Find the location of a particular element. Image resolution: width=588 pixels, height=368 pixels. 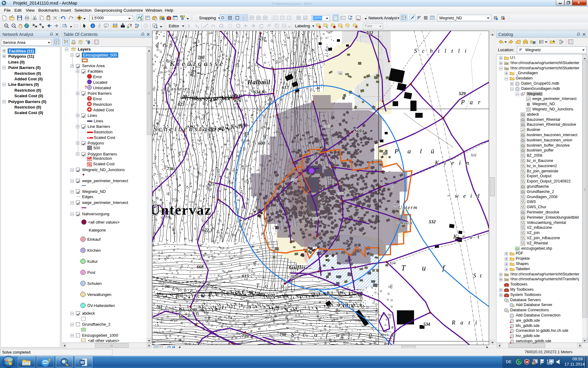

svg-text: 546 is located at coordinates (340, 72).